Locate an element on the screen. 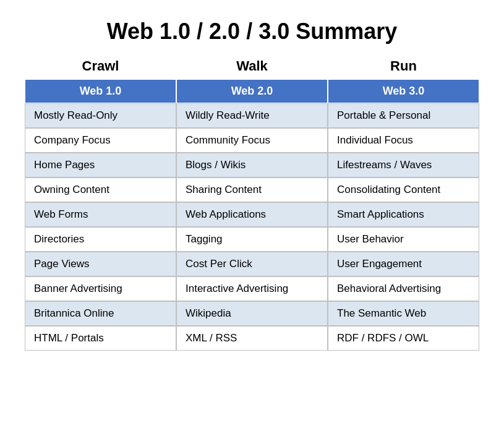 This screenshot has height=444, width=504. table-cell: Web Applications is located at coordinates (252, 215).